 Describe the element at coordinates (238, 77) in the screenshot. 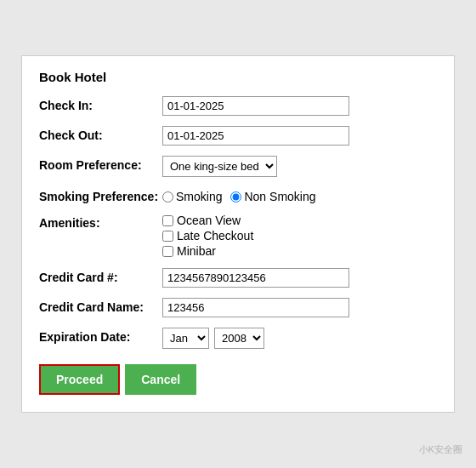

I see `form-title: Book Hotel` at that location.